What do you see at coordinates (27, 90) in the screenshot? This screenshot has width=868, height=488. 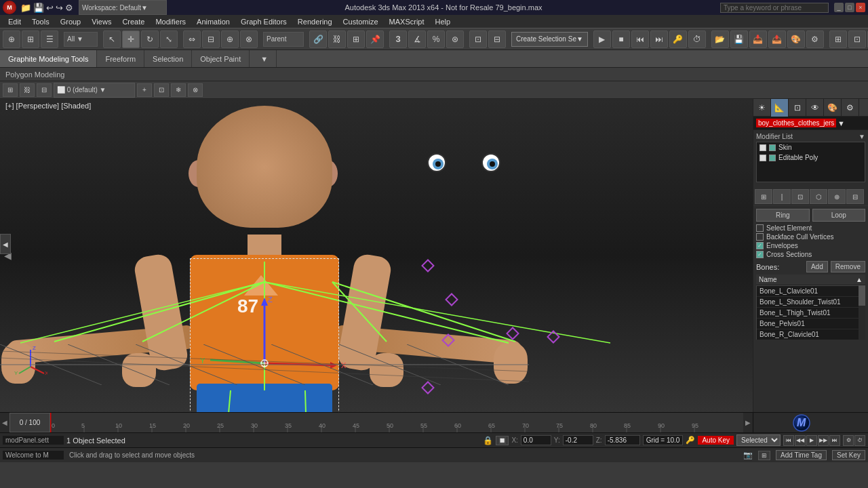 I see `layer-chain-icon: ⛓` at bounding box center [27, 90].